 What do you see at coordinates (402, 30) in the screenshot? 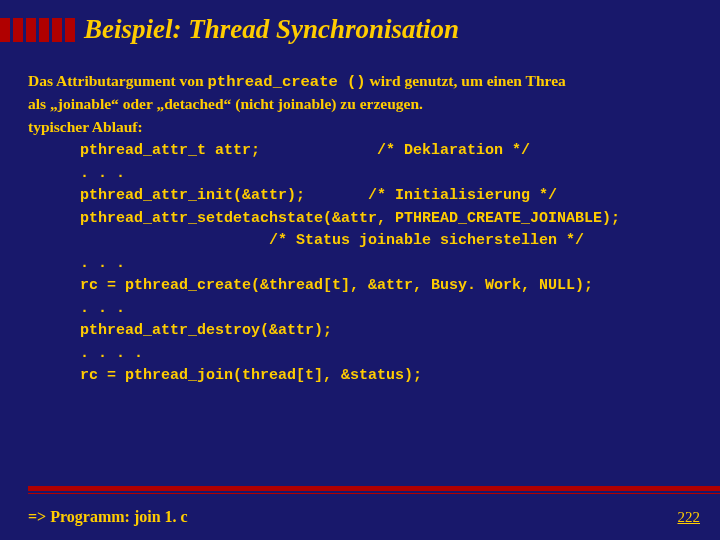
I see `slide-title: Beispiel: Thread Synchronisation` at bounding box center [402, 30].